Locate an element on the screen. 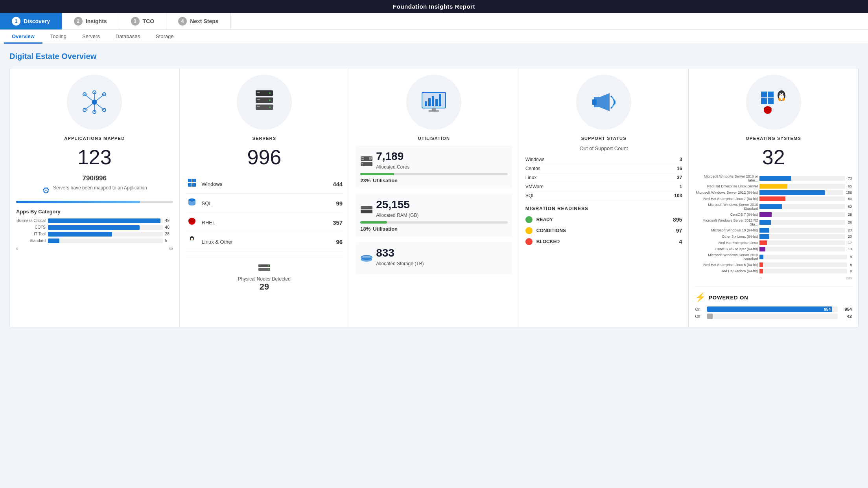  os-bar-value: 17 is located at coordinates (850, 243).